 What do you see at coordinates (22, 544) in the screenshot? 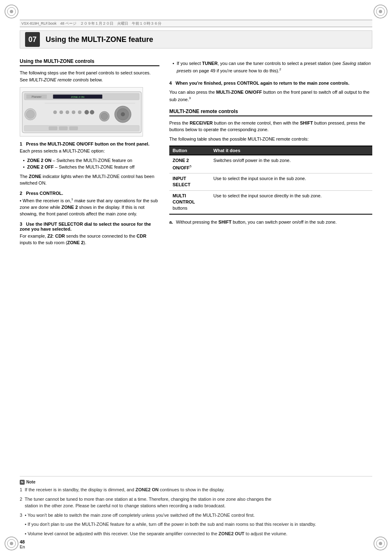
I see `page-number-block: 48 En` at bounding box center [22, 544].